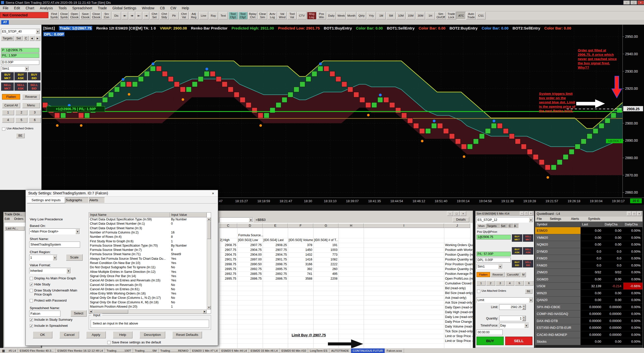 The width and height of the screenshot is (644, 353). Describe the element at coordinates (505, 300) in the screenshot. I see `order-type-select: Limit▼` at that location.